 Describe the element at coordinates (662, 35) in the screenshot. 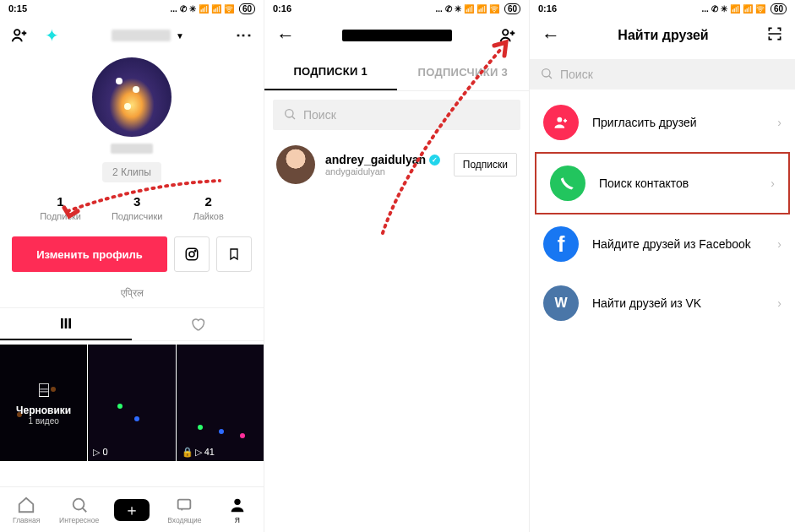

I see `page-title: Найти друзей` at that location.